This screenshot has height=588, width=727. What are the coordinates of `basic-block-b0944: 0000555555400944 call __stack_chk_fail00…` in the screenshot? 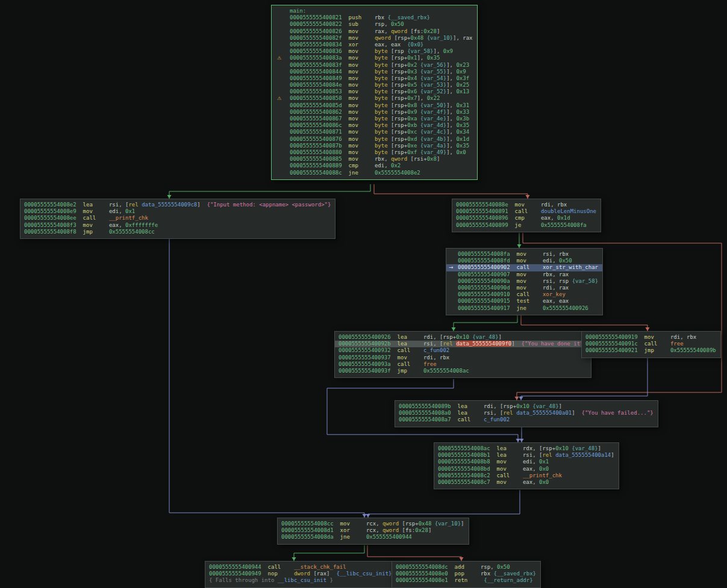 It's located at (301, 574).